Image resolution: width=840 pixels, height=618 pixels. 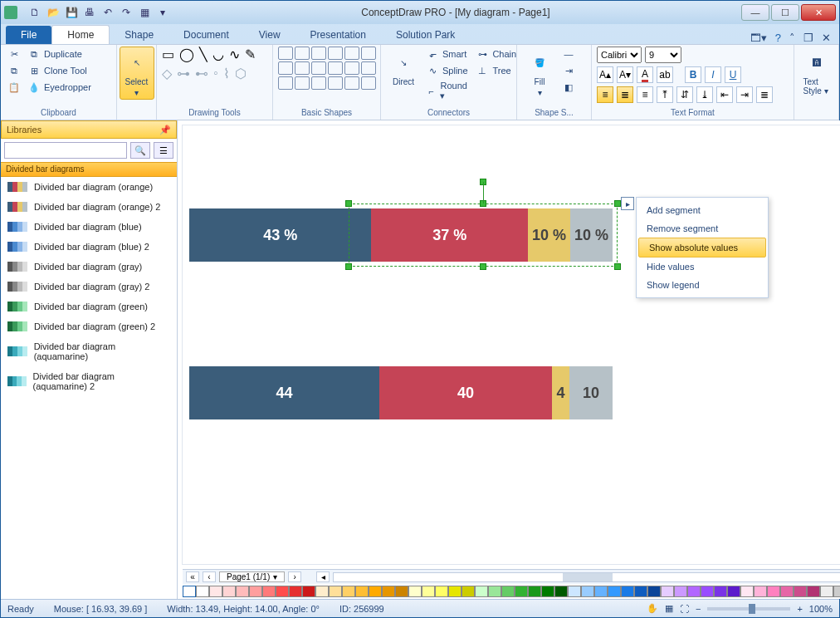 What do you see at coordinates (323, 576) in the screenshot?
I see `hscroll-left-button: ◂` at bounding box center [323, 576].